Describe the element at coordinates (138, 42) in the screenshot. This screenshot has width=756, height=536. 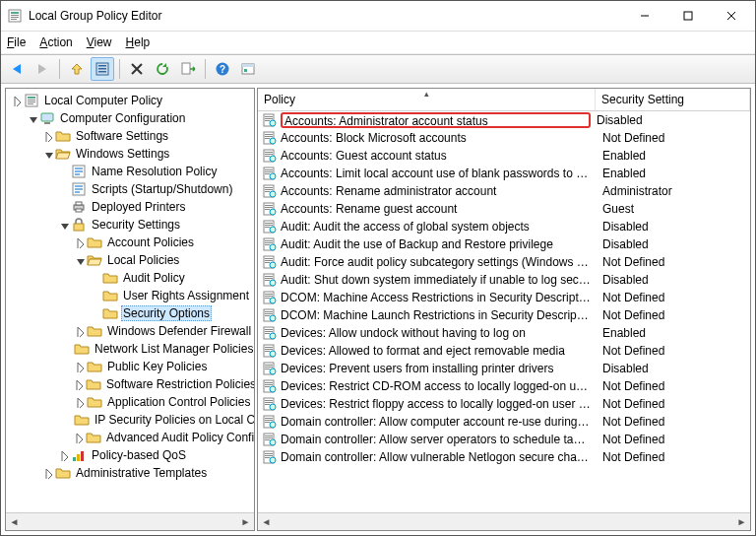
I see `menu-help: Help` at that location.